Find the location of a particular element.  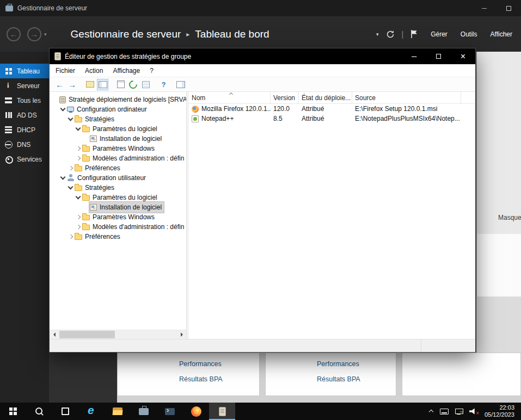

sidebar-item-tableau: Tableau is located at coordinates (24, 71).